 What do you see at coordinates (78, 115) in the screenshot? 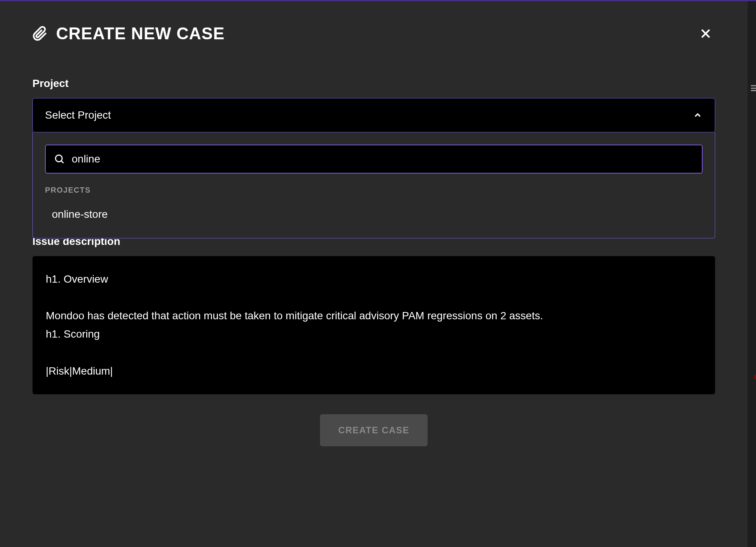
I see `project-select-placeholder: Select Project` at bounding box center [78, 115].